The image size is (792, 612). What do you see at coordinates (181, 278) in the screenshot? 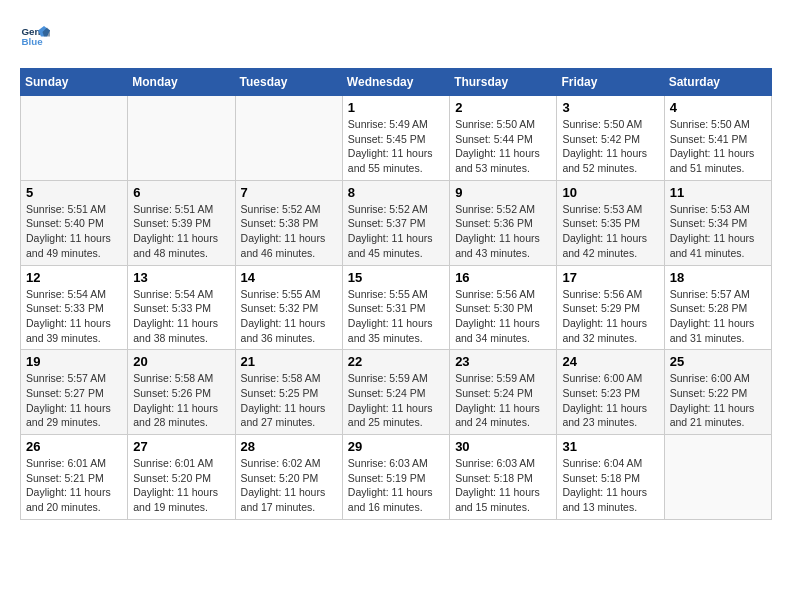
I see `day-number: 13` at bounding box center [181, 278].